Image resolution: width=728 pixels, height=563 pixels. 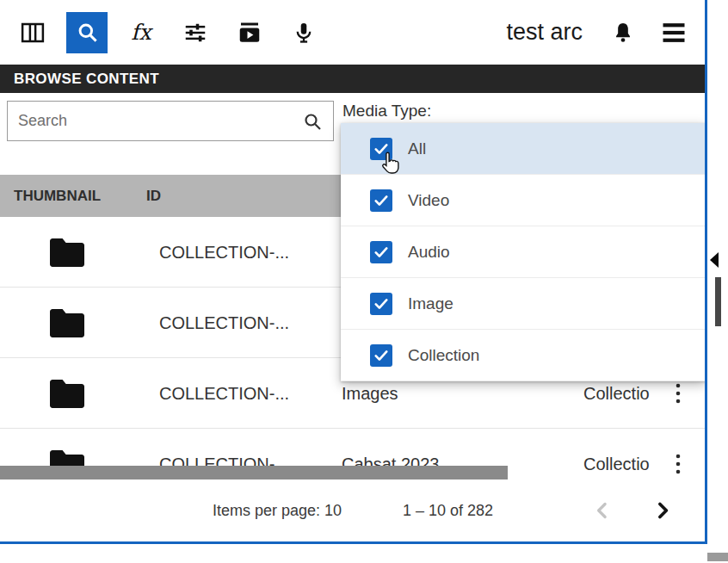 What do you see at coordinates (195, 33) in the screenshot?
I see `filters-button` at bounding box center [195, 33].